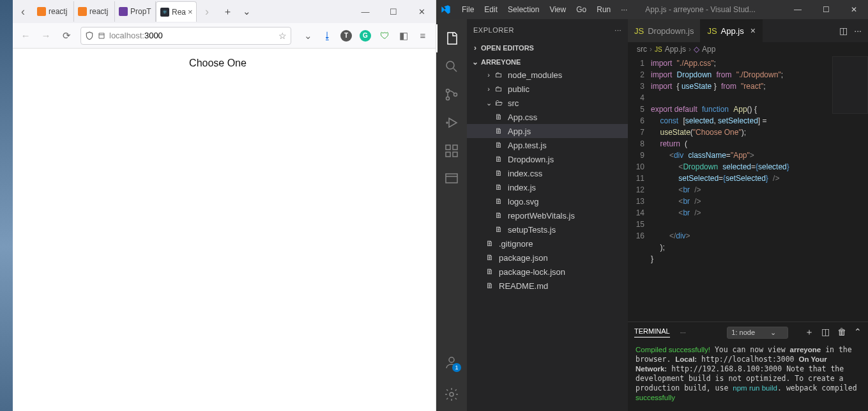 The image size is (868, 411). I want to click on editor-tab-label: Dropdown.js, so click(671, 31).